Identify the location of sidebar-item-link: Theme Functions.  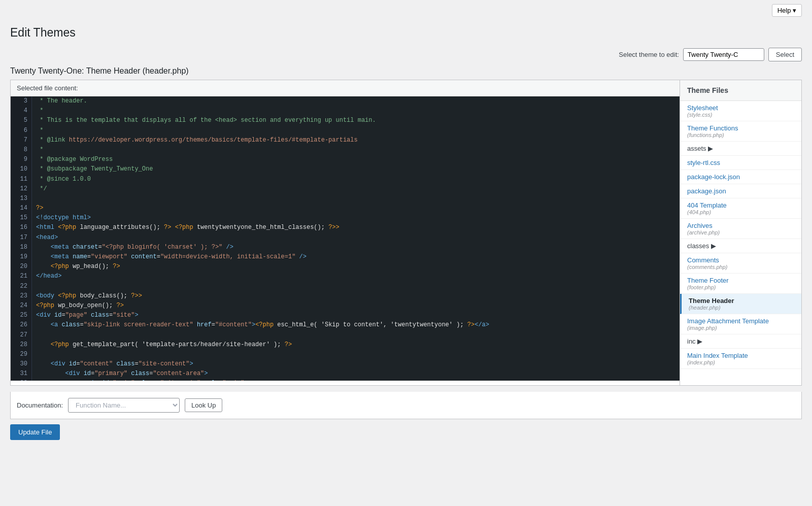
(741, 128).